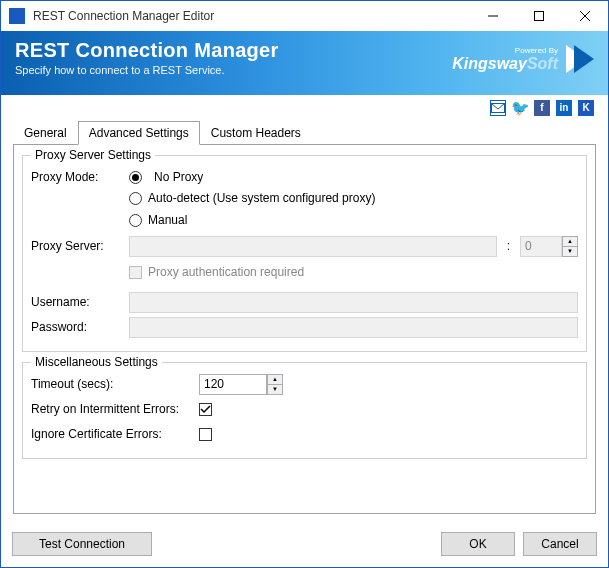  Describe the element at coordinates (136, 272) in the screenshot. I see `proxy-auth-checkbox` at that location.